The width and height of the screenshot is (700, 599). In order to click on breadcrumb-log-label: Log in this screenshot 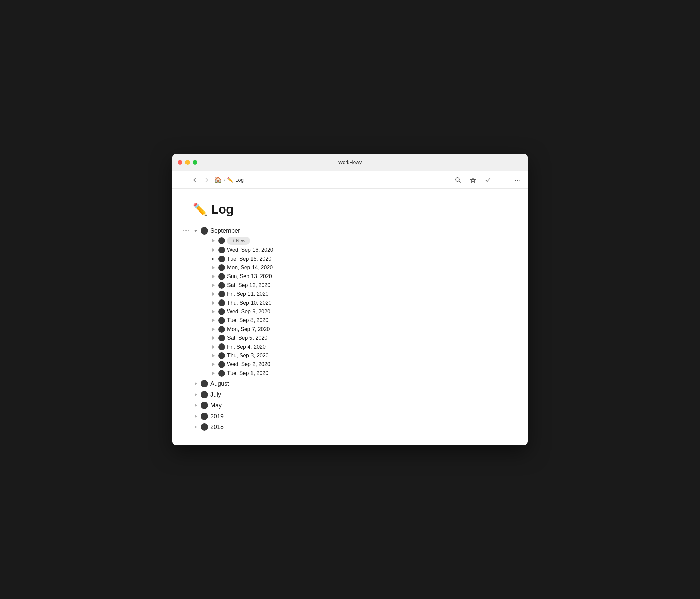, I will do `click(240, 180)`.